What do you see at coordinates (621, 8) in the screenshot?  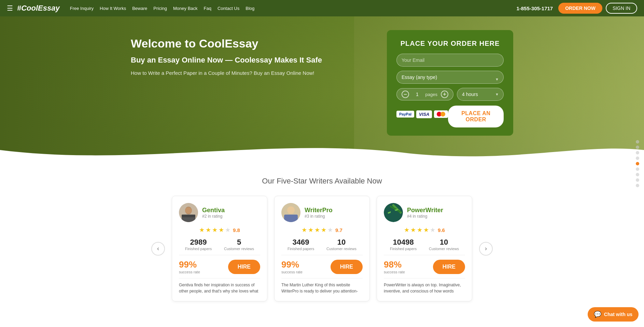 I see `sign-in-button: SIGN IN` at bounding box center [621, 8].